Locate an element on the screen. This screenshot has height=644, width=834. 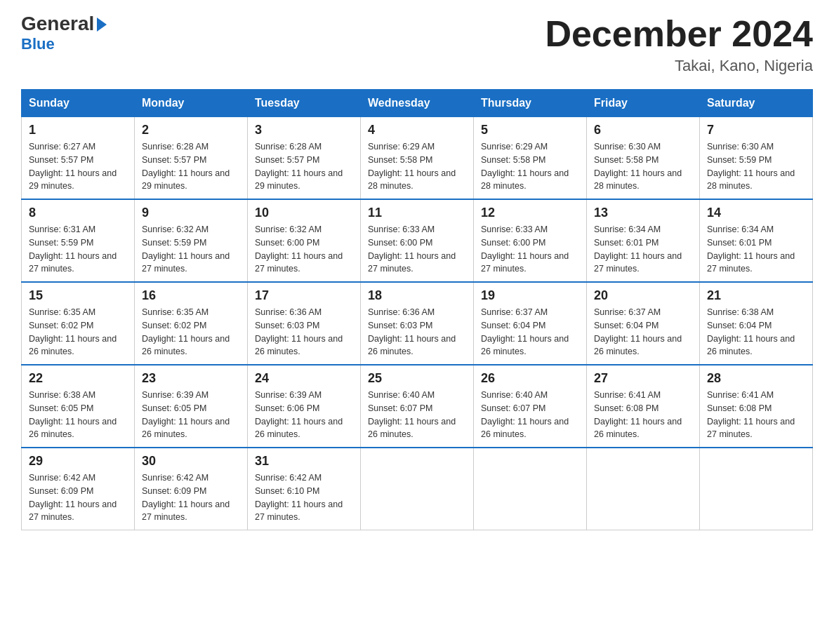
header-wednesday: Wednesday is located at coordinates (417, 104).